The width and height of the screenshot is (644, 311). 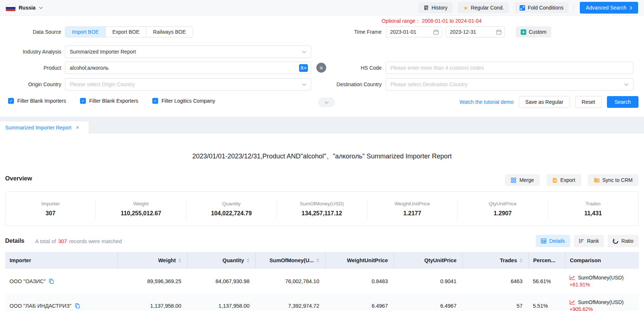 What do you see at coordinates (112, 101) in the screenshot?
I see `filter-checkboxes: ✓ Filter Blank Importers ✓ Filter Blank …` at bounding box center [112, 101].